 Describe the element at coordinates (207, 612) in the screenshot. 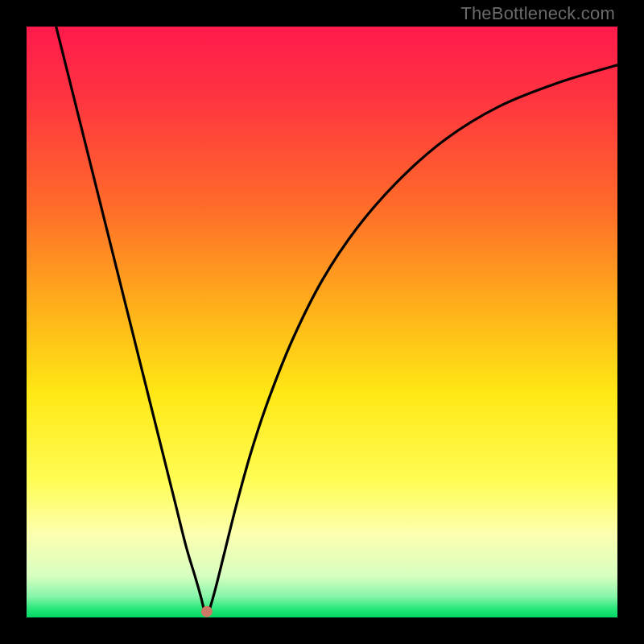

I see `optimum-marker` at that location.